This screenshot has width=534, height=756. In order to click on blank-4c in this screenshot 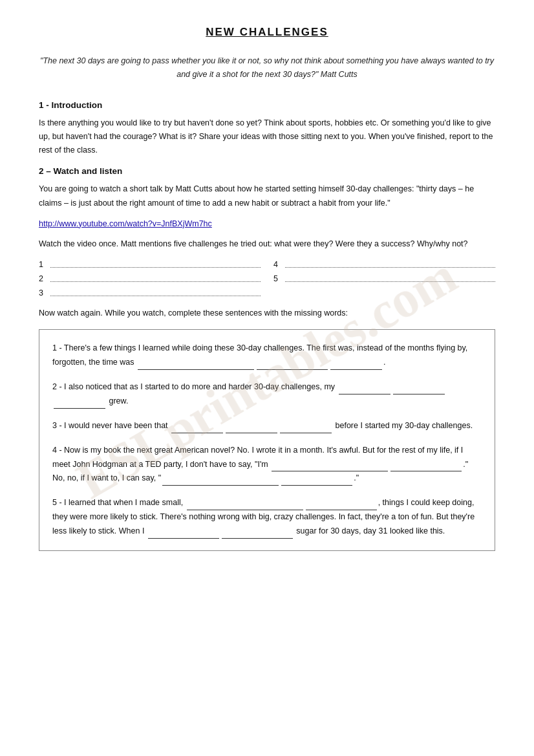, I will do `click(220, 481)`.